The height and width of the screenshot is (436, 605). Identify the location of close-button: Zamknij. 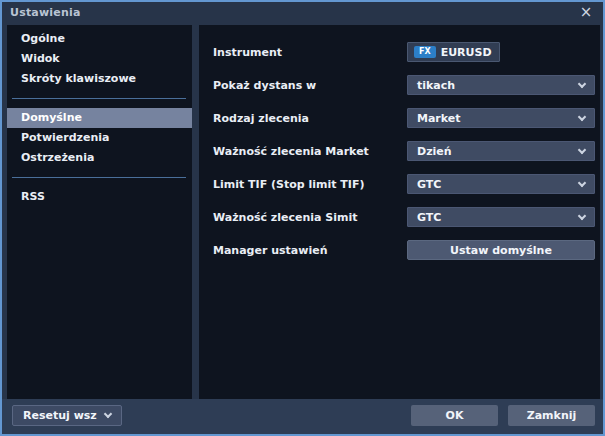
(552, 416).